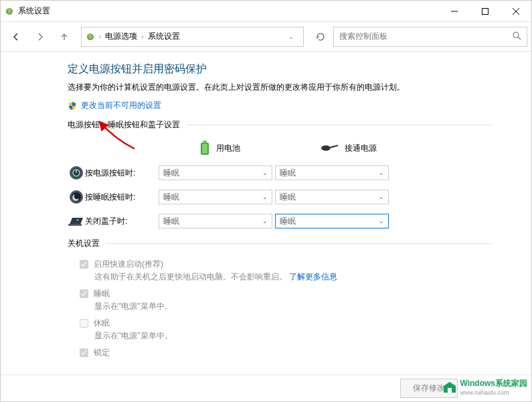 The image size is (532, 402). I want to click on sleep-button-icon, so click(76, 197).